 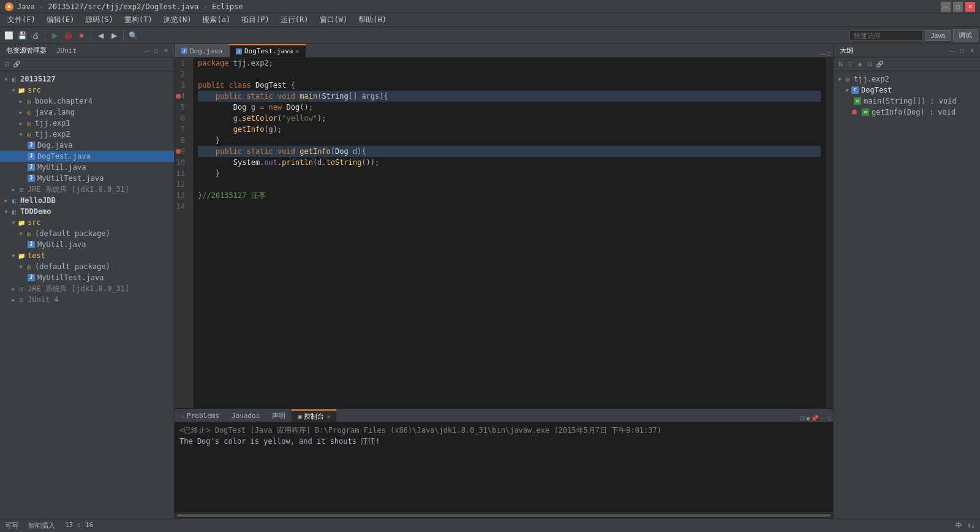 I want to click on outline-collapse: ⊟, so click(x=870, y=64).